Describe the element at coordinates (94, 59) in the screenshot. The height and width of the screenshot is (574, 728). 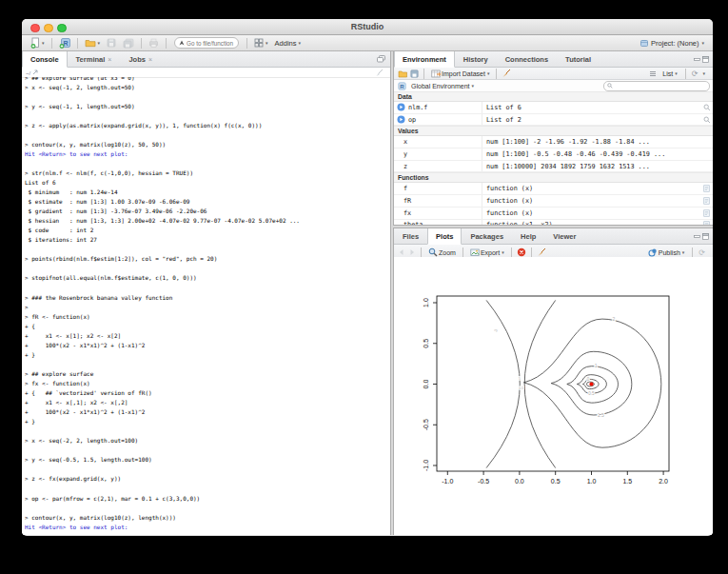
I see `tab-terminal: Terminal×` at that location.